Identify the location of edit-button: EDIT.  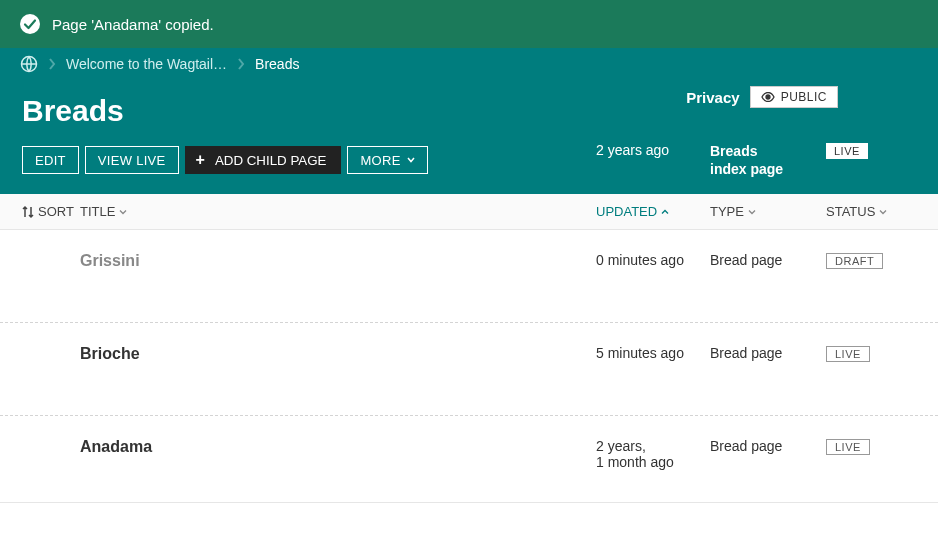
(50, 160).